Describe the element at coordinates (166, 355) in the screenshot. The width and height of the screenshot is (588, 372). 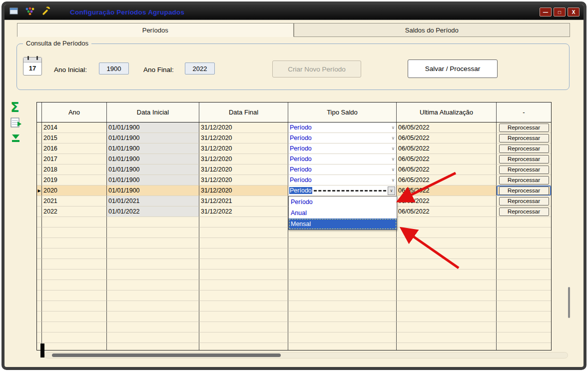
I see `horizontal-scrollbar-thumb` at that location.